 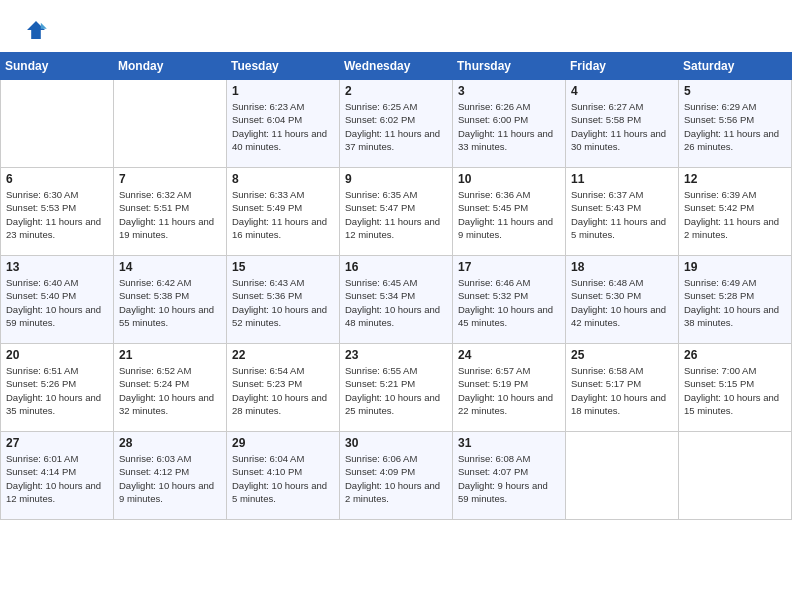 I want to click on day-number: 26, so click(x=735, y=355).